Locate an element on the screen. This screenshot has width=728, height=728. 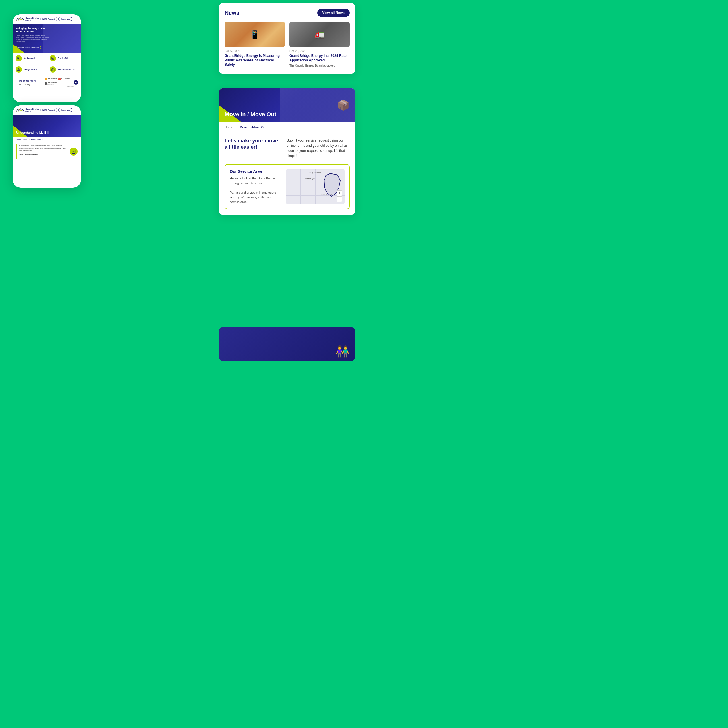
mio-content: Let's make your move a little easier! Su… is located at coordinates (287, 173).